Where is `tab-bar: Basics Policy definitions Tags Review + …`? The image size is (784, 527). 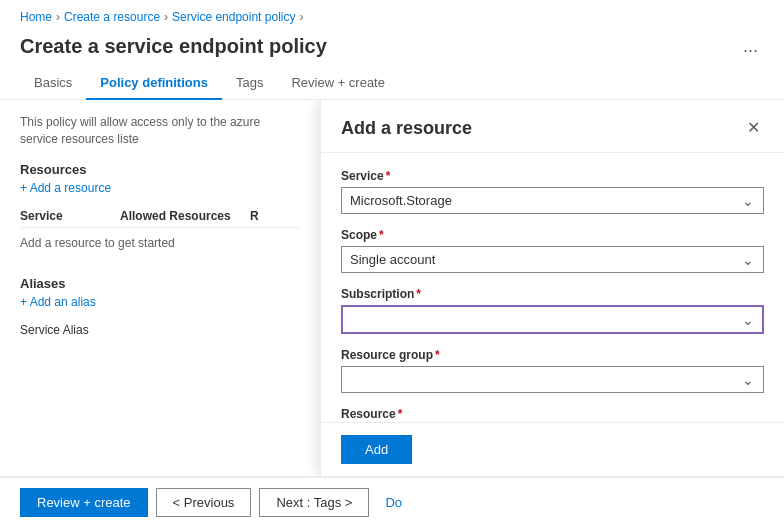
tab-bar: Basics Policy definitions Tags Review + … is located at coordinates (392, 84).